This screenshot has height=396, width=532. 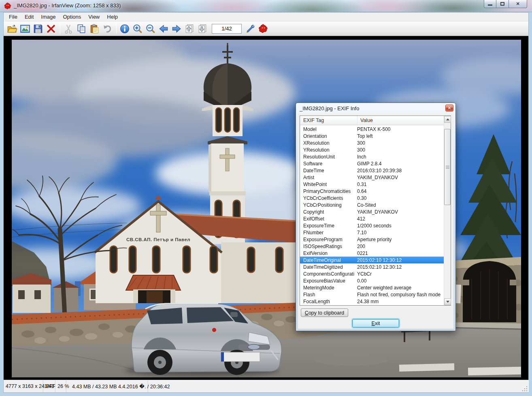 What do you see at coordinates (151, 29) in the screenshot?
I see `zoom-out-icon` at bounding box center [151, 29].